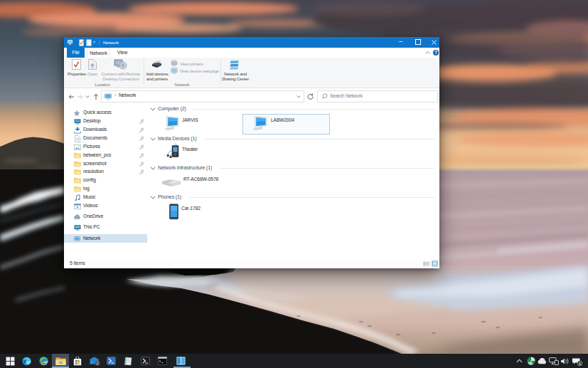 This screenshot has height=368, width=588. I want to click on svg-text: 6, so click(580, 363).